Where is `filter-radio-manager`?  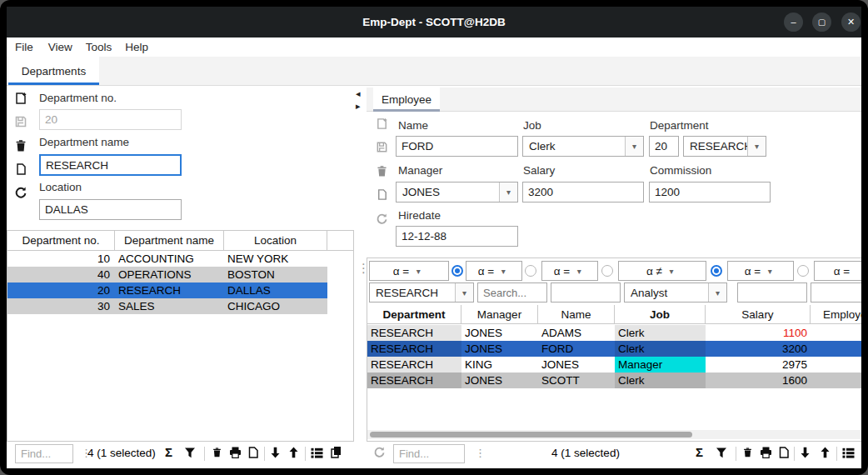 filter-radio-manager is located at coordinates (531, 271).